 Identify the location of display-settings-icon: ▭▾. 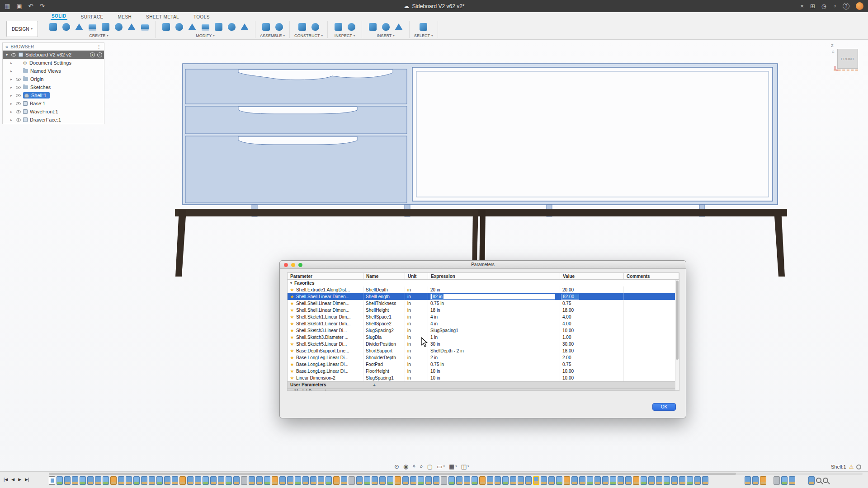
(441, 466).